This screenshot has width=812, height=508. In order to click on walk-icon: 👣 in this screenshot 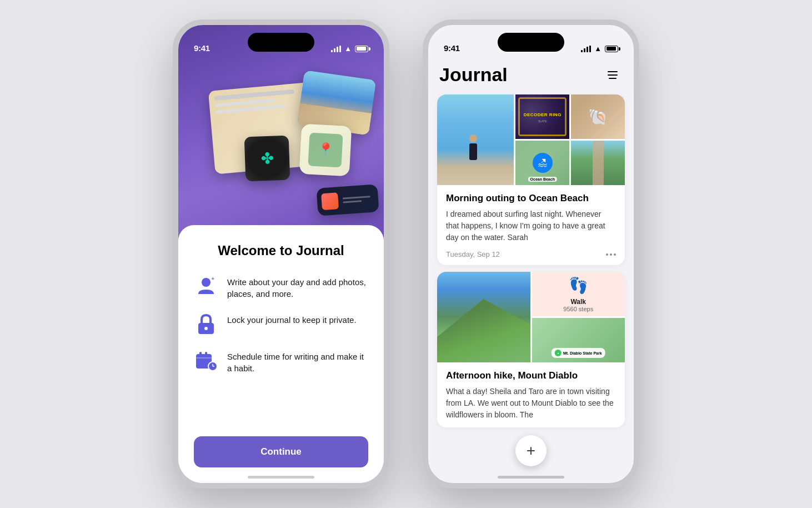, I will do `click(579, 286)`.